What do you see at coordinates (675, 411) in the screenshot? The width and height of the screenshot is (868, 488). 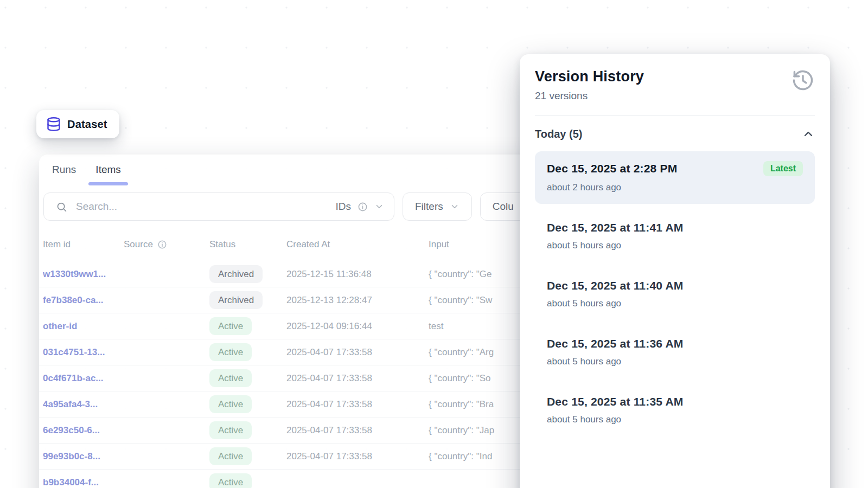 I see `version-entry: Dec 15, 2025 at 11:35 AM about 5 hours a…` at bounding box center [675, 411].